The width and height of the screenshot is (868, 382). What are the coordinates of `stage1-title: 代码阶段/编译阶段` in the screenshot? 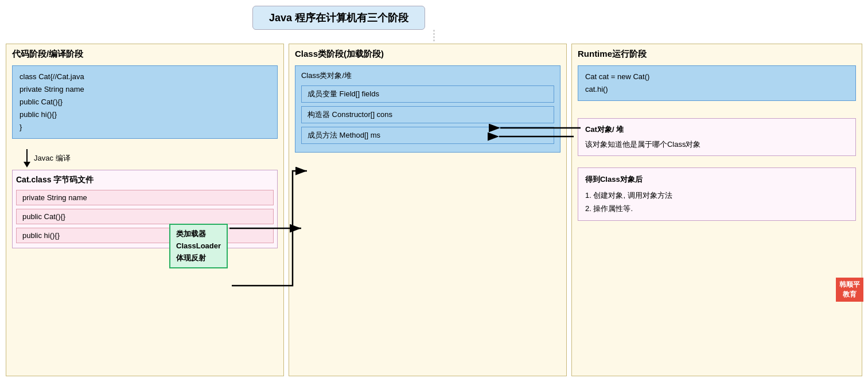 It's located at (145, 54).